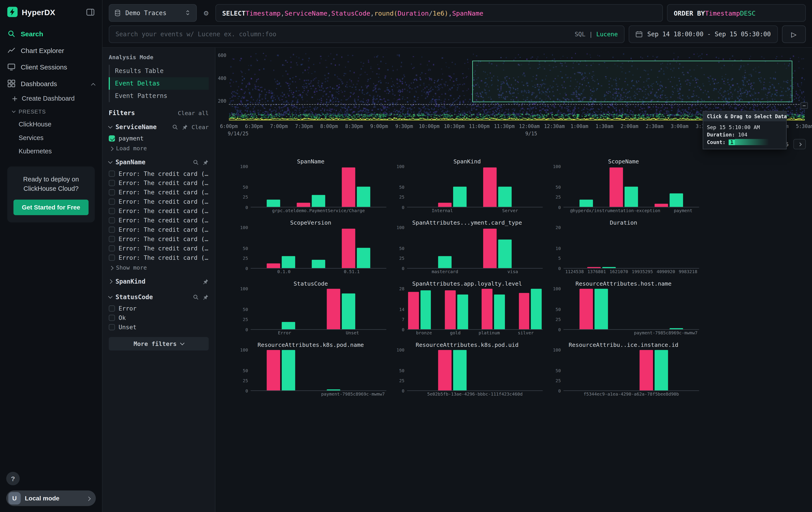 The height and width of the screenshot is (512, 812). I want to click on filter-group-spanname-header: SpanName, so click(158, 163).